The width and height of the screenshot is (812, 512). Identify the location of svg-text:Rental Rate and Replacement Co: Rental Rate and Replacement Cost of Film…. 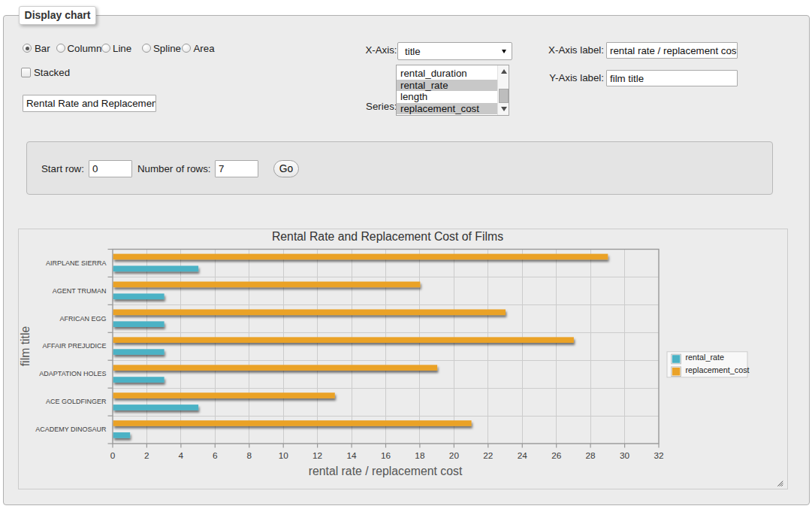
(388, 236).